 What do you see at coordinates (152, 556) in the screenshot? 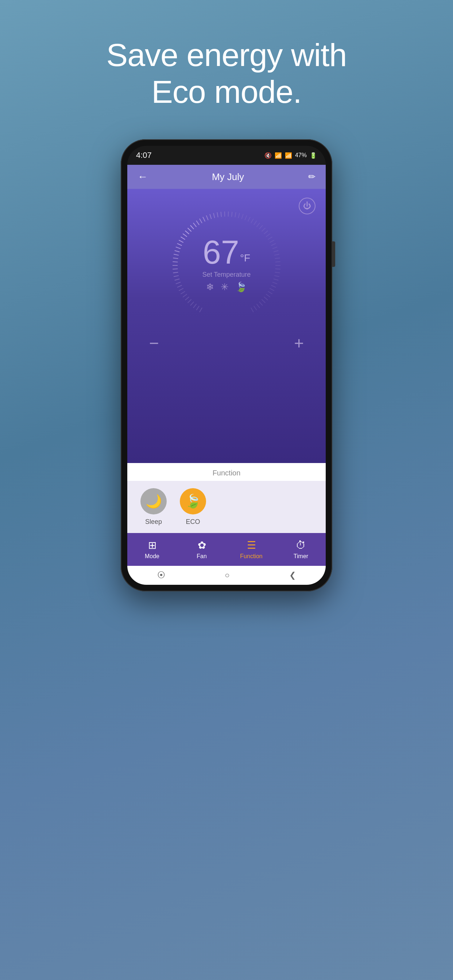
I see `mode-nav-label: Mode` at bounding box center [152, 556].